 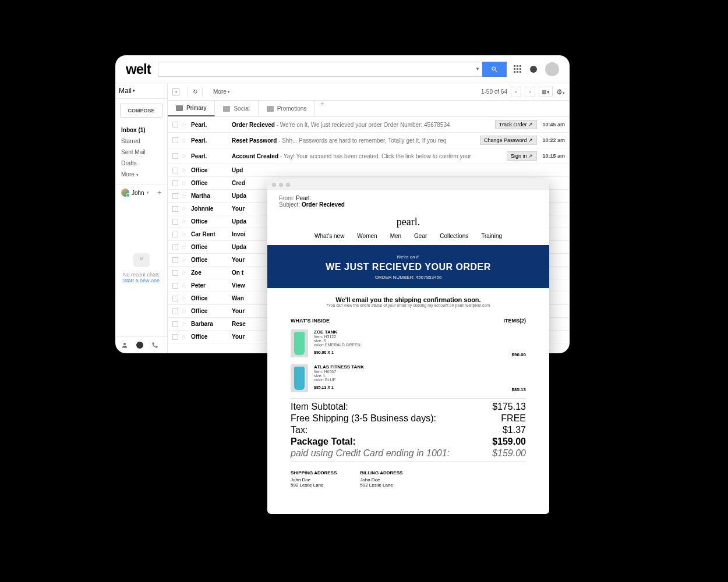 I want to click on folder-starred: Starred, so click(x=141, y=141).